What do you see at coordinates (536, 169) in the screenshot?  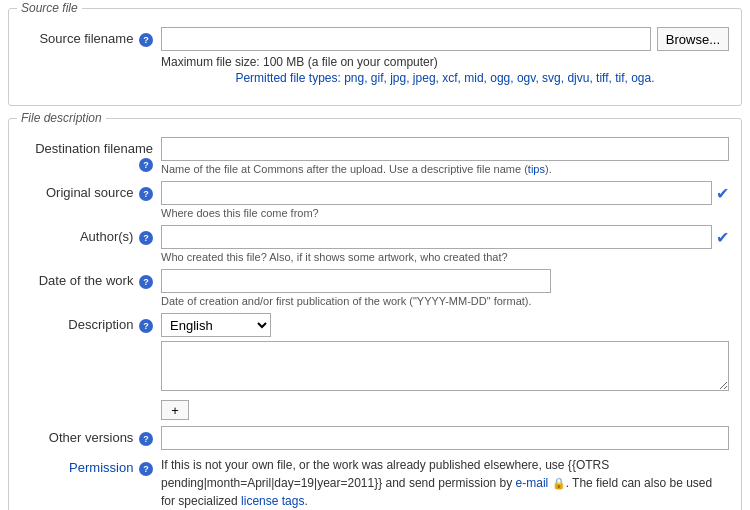 I see `tips-link: tips` at bounding box center [536, 169].